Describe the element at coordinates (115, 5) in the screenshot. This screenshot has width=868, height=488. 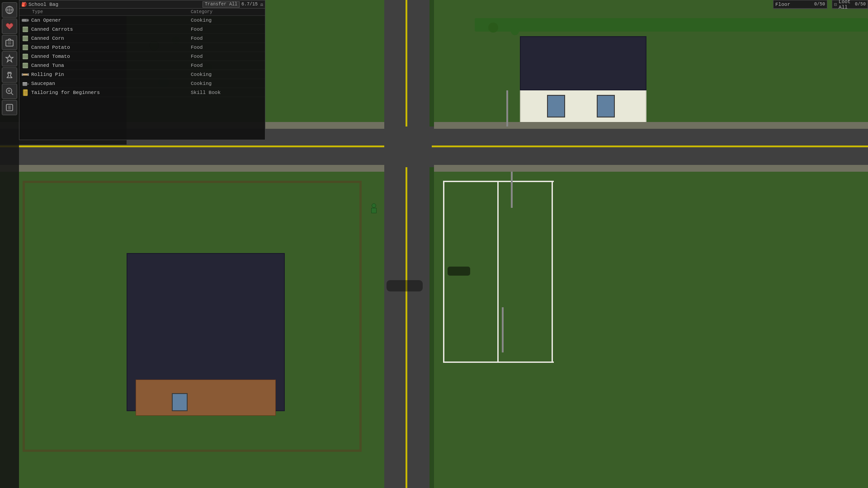
I see `panel-title: School Bag` at that location.